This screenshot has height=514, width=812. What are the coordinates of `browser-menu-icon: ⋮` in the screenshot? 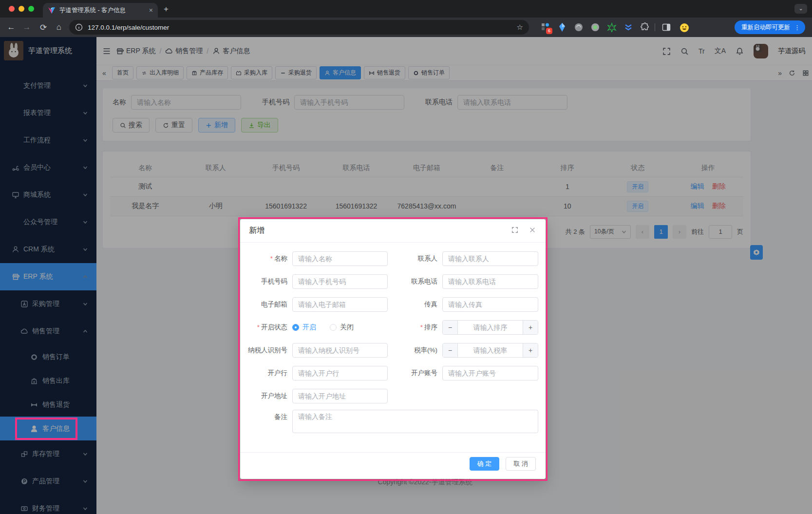 It's located at (797, 27).